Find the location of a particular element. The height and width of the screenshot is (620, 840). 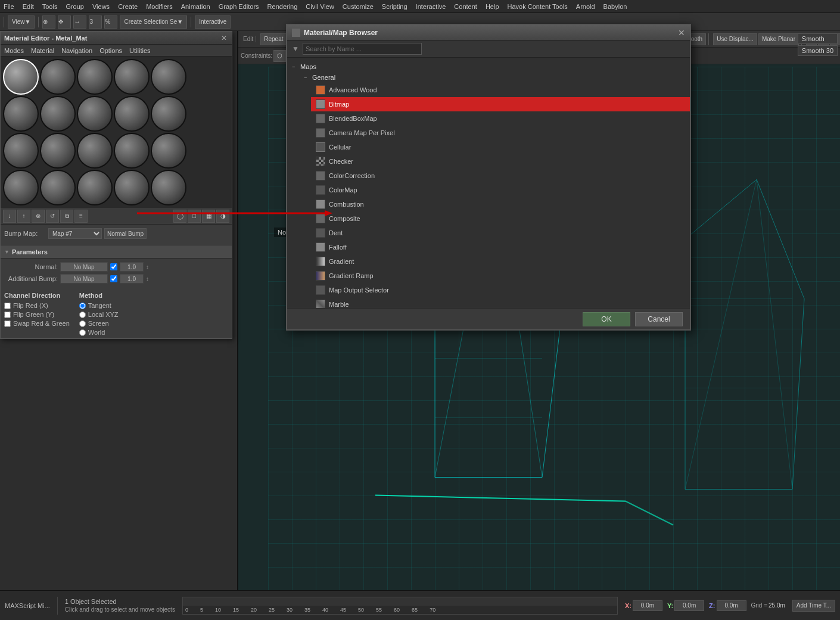

menu-views: Views is located at coordinates (101, 7).